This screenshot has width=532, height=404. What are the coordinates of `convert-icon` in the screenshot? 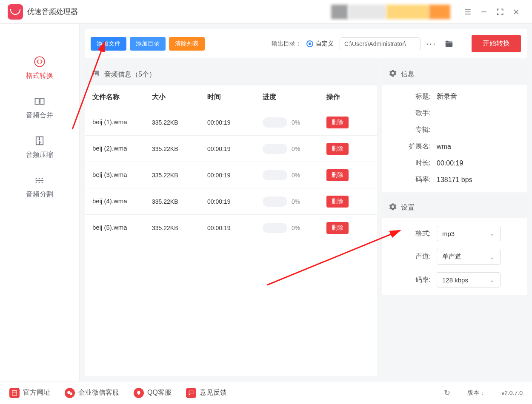 It's located at (40, 62).